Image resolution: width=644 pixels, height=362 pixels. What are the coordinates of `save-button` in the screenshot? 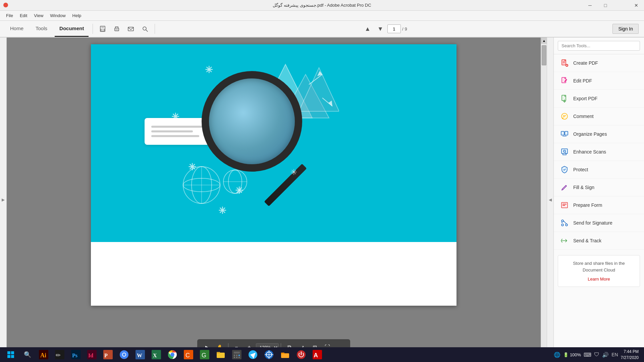 It's located at (103, 29).